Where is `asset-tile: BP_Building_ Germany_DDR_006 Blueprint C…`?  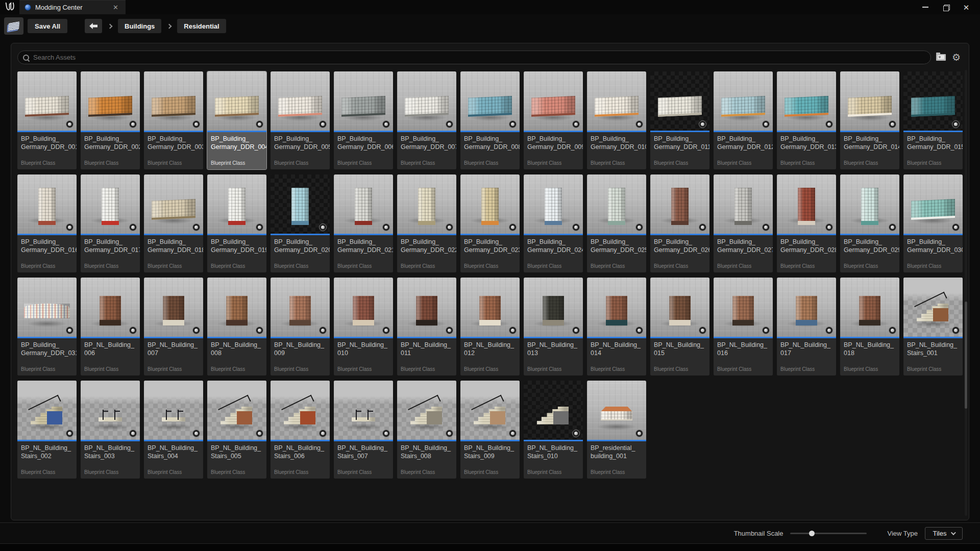 asset-tile: BP_Building_ Germany_DDR_006 Blueprint C… is located at coordinates (363, 120).